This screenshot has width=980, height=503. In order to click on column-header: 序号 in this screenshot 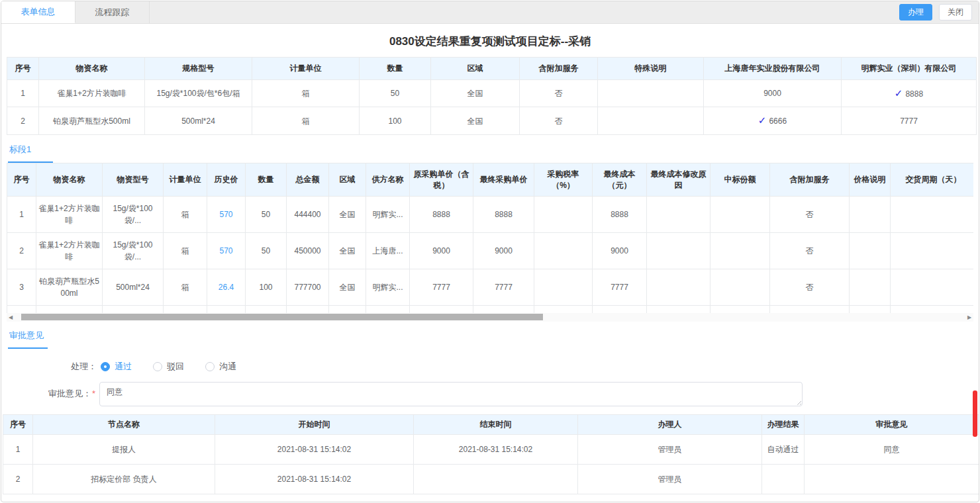, I will do `click(23, 69)`.